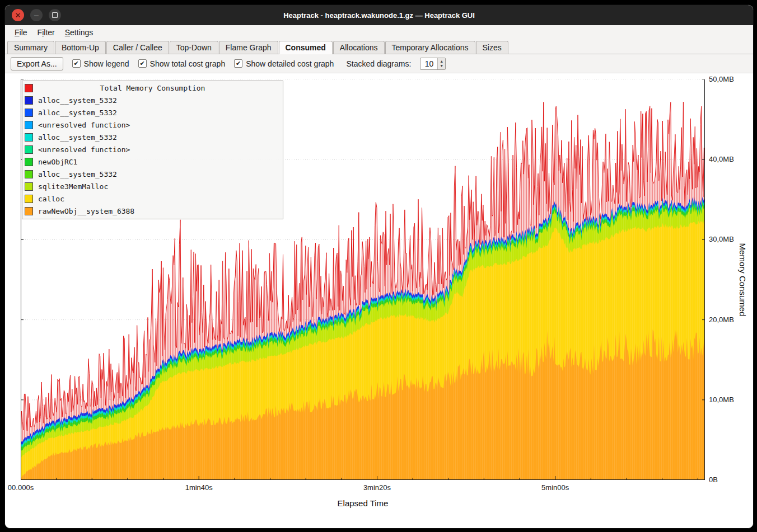 The width and height of the screenshot is (757, 532). Describe the element at coordinates (306, 48) in the screenshot. I see `tab-consumed: Consumed` at that location.